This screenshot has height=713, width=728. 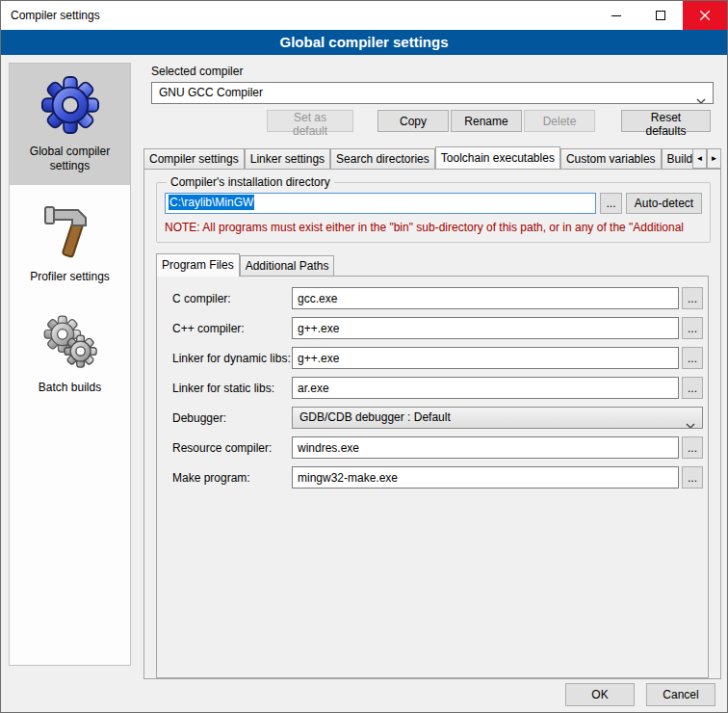 I want to click on programs-tab-strip: Program Files Additional Paths, so click(x=432, y=264).